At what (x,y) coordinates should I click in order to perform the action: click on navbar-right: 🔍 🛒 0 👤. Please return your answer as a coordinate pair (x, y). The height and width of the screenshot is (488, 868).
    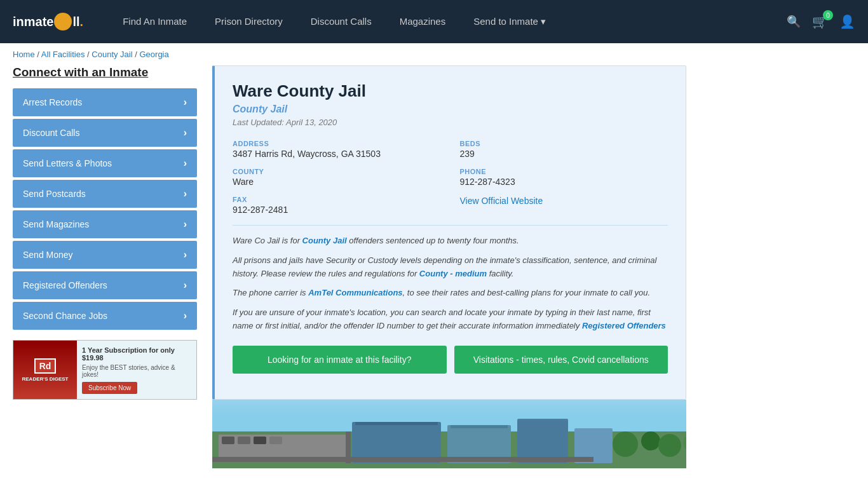
    Looking at the image, I should click on (821, 22).